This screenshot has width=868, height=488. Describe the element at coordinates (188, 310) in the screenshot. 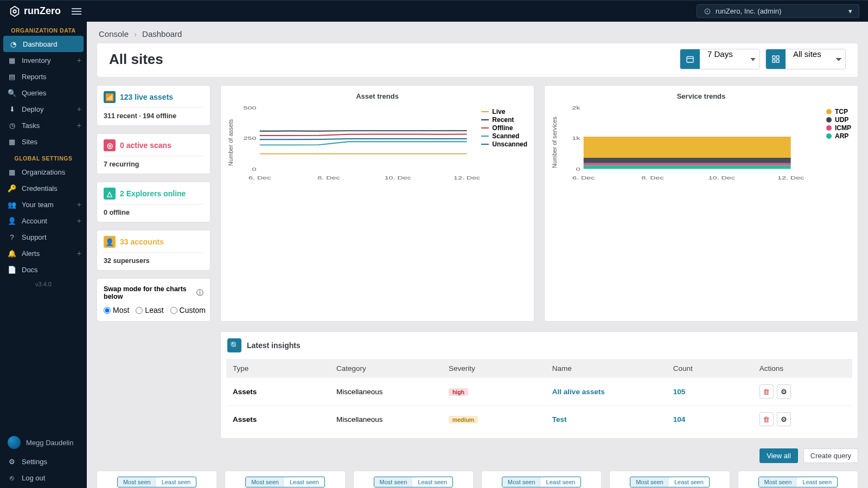

I see `swap-radio-custom: Custom` at that location.